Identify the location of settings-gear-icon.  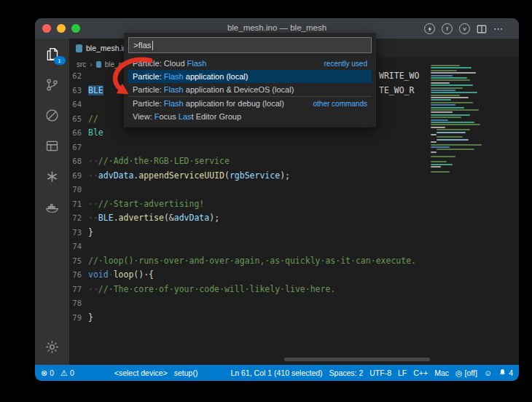
(52, 347).